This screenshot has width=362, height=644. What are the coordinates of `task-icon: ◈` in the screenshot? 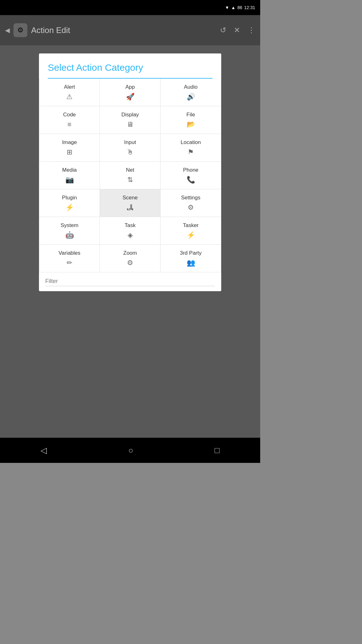 It's located at (130, 235).